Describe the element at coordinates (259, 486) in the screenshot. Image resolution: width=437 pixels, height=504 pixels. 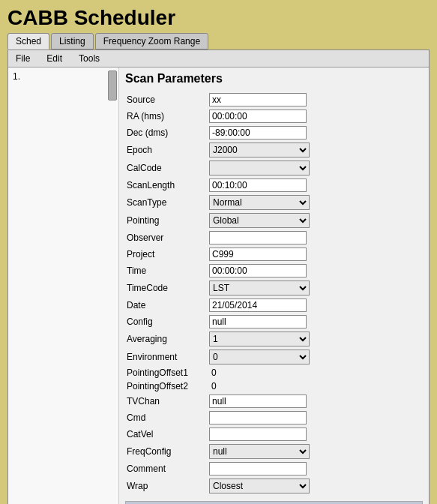
I see `field-select-wrap: Closest` at that location.